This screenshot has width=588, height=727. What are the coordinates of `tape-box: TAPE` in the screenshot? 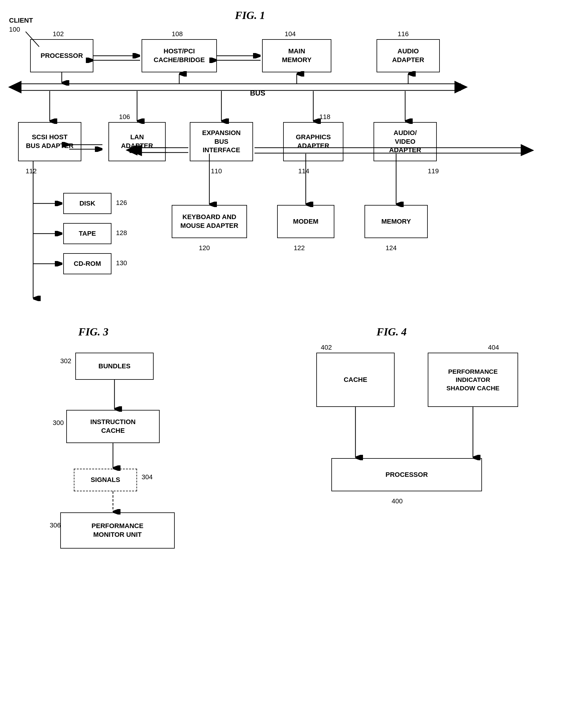 It's located at (87, 234).